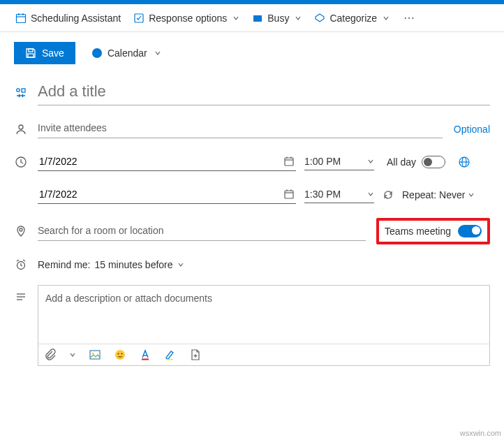 This screenshot has height=440, width=504. I want to click on attendees-input, so click(240, 129).